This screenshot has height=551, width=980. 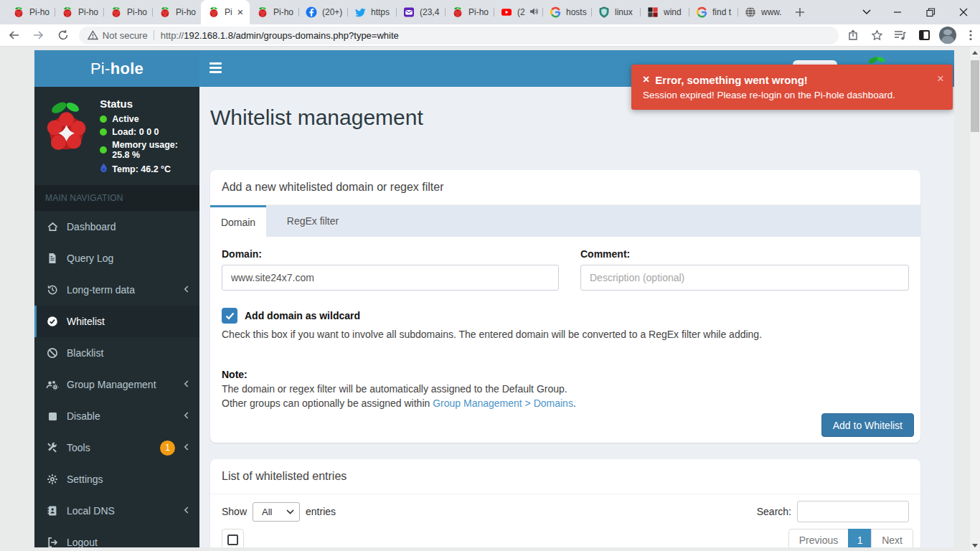 I want to click on pagination-previous: Previous, so click(x=819, y=538).